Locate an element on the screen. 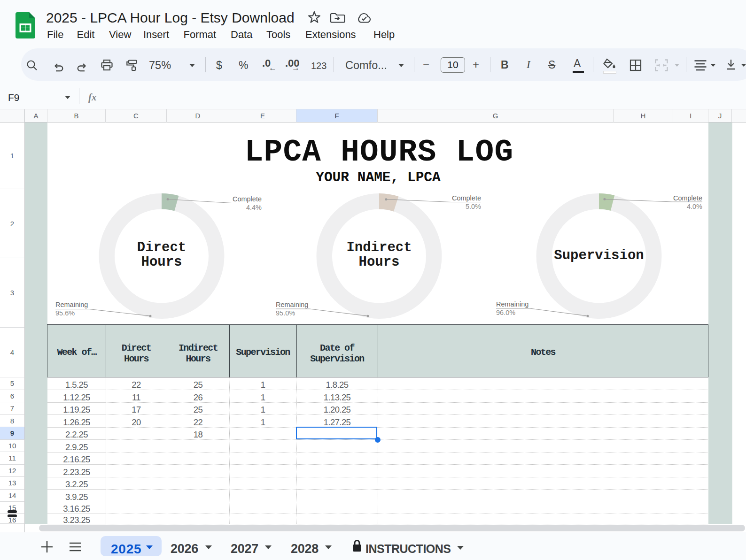 The width and height of the screenshot is (746, 560). svg-text: 96.0% is located at coordinates (505, 313).